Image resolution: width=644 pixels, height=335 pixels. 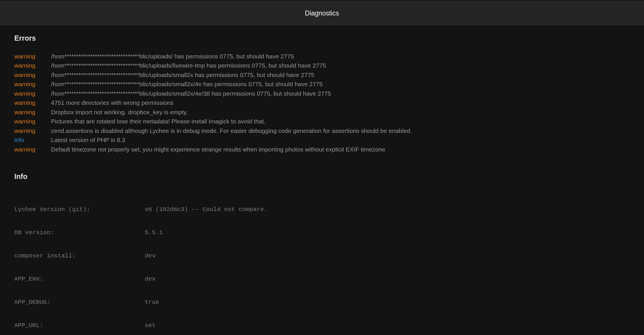 I want to click on info-key: composer install:, so click(x=80, y=256).